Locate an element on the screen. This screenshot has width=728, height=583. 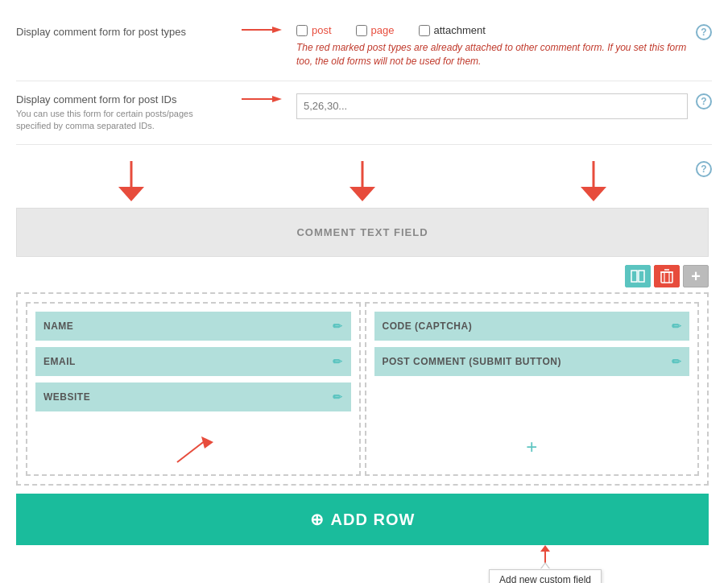
delete-row-button is located at coordinates (667, 276).